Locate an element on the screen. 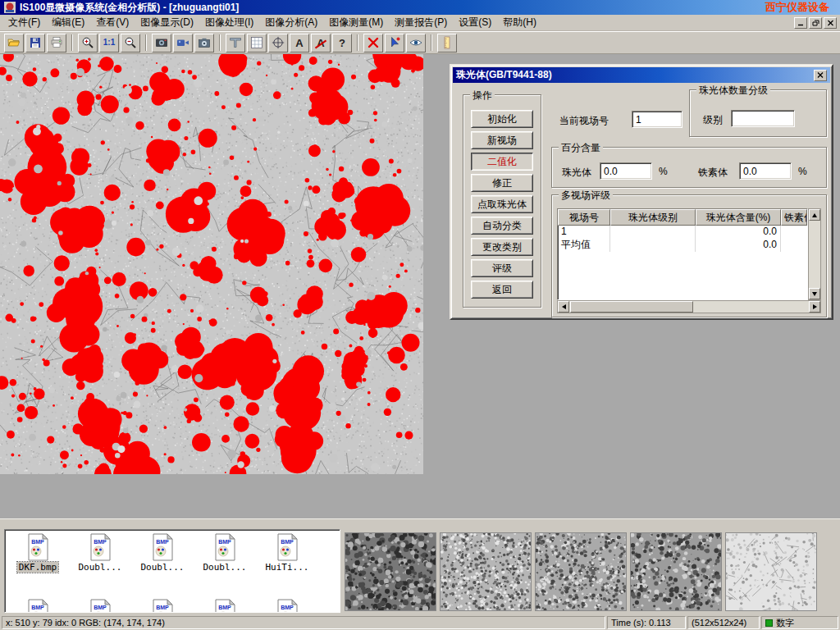  menu-view: 查看(V) is located at coordinates (112, 23).